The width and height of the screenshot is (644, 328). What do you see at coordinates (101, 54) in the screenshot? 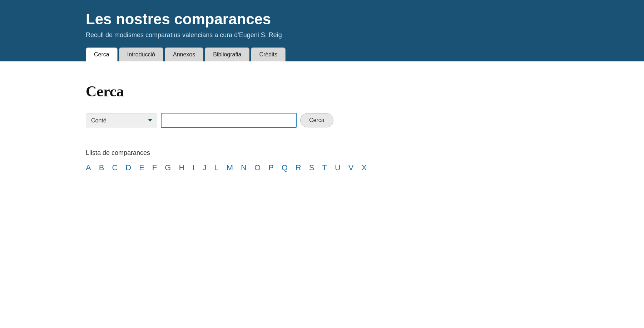
I see `tab-cerca: Cerca` at bounding box center [101, 54].